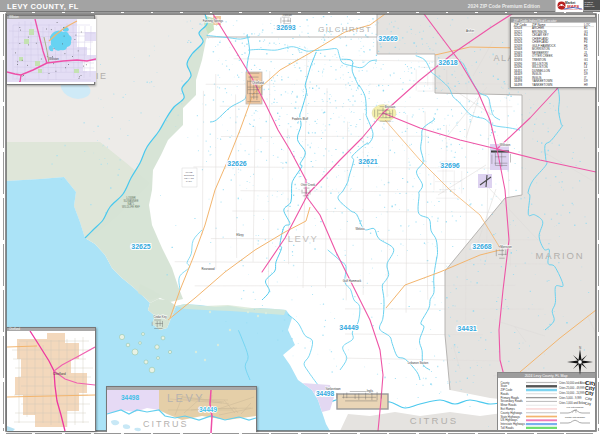 This screenshot has width=600, height=436. Describe the element at coordinates (189, 181) in the screenshot. I see `svg-text: PARK` at that location.